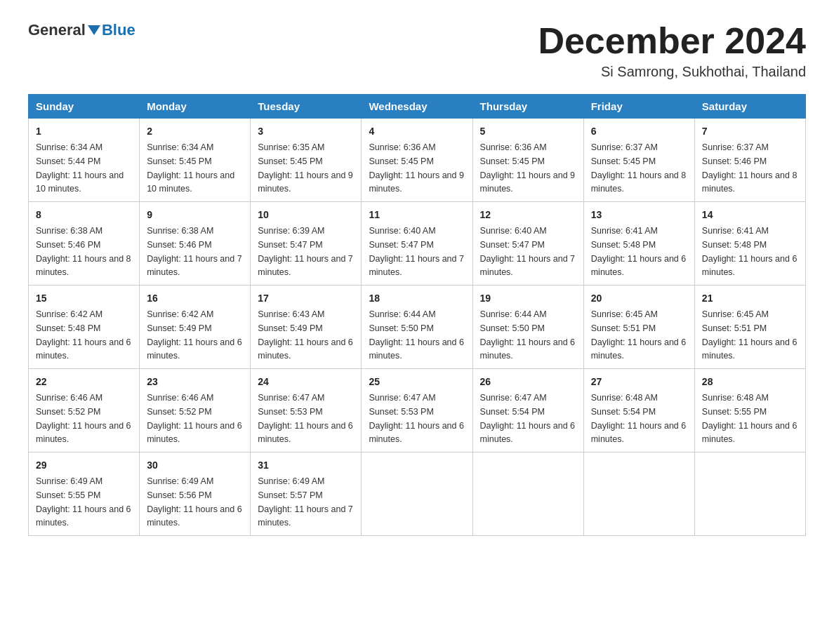  I want to click on logo-blue-text: Blue, so click(111, 30).